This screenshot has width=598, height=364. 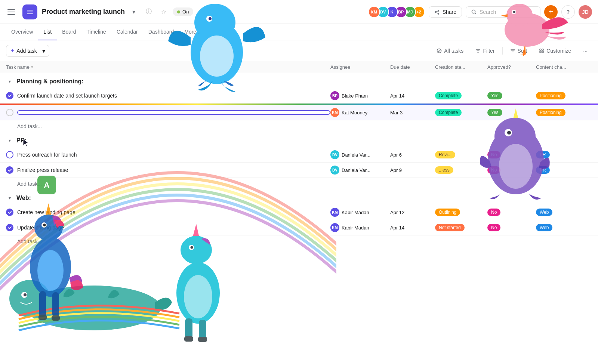 What do you see at coordinates (551, 12) in the screenshot?
I see `add-button: +` at bounding box center [551, 12].